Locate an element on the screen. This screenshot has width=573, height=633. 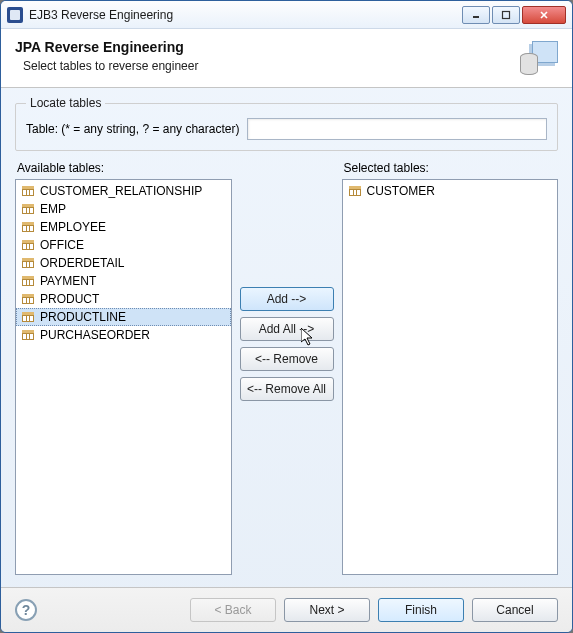
remove-button: <-- Remove is located at coordinates (287, 359).